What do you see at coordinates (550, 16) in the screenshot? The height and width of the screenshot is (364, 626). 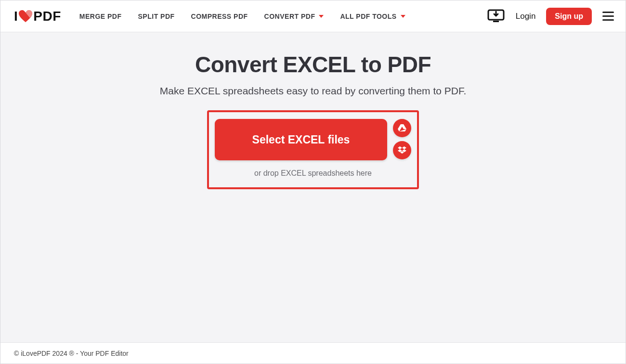 I see `header-right: Login Sign up` at bounding box center [550, 16].